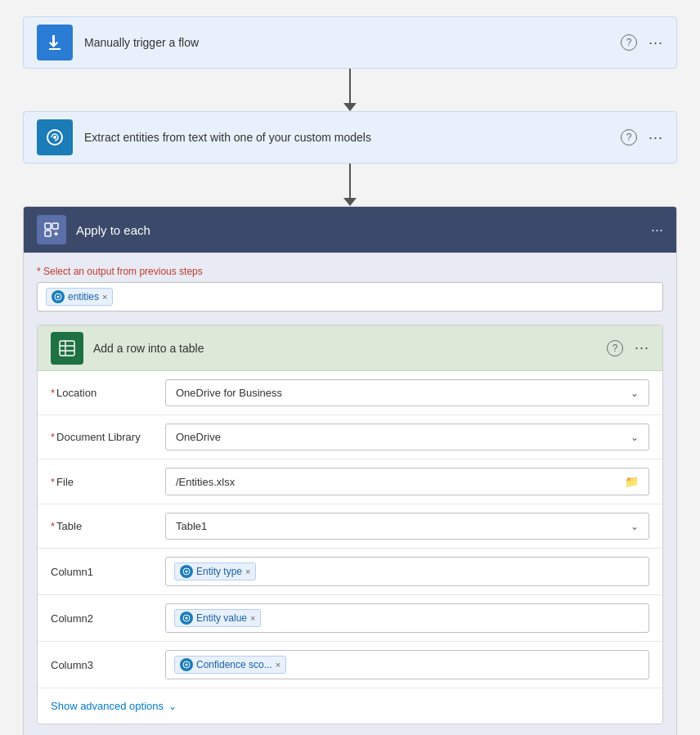 This screenshot has height=735, width=700. I want to click on column3-input: Confidence sco... ×, so click(407, 665).